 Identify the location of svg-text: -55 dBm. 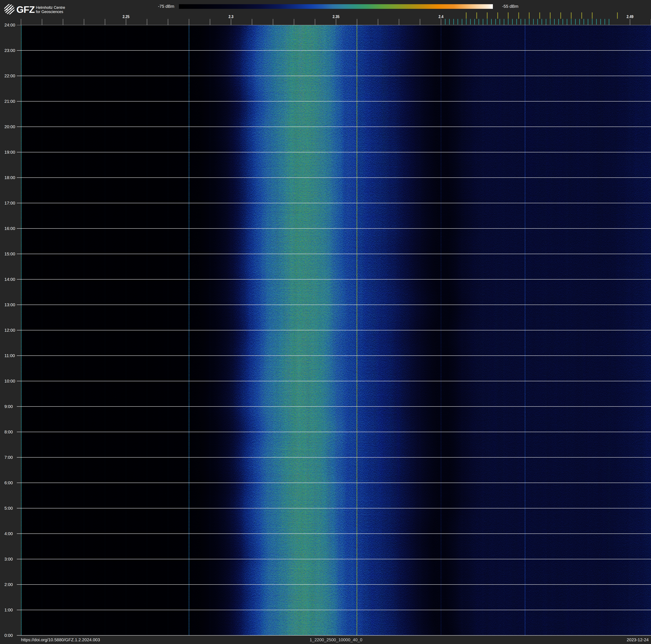
(510, 6).